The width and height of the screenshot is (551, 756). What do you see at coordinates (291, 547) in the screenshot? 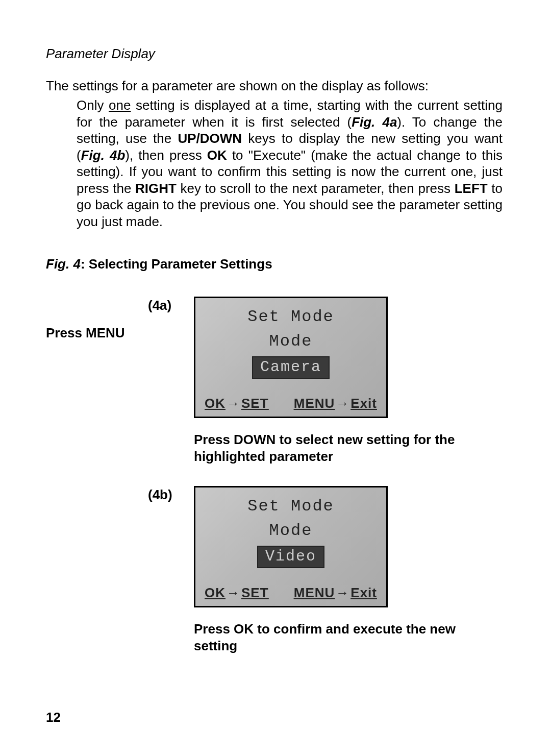
I see `lcd-screen-4b: Set Mode Mode Video OK→SET MENU→Exit` at bounding box center [291, 547].